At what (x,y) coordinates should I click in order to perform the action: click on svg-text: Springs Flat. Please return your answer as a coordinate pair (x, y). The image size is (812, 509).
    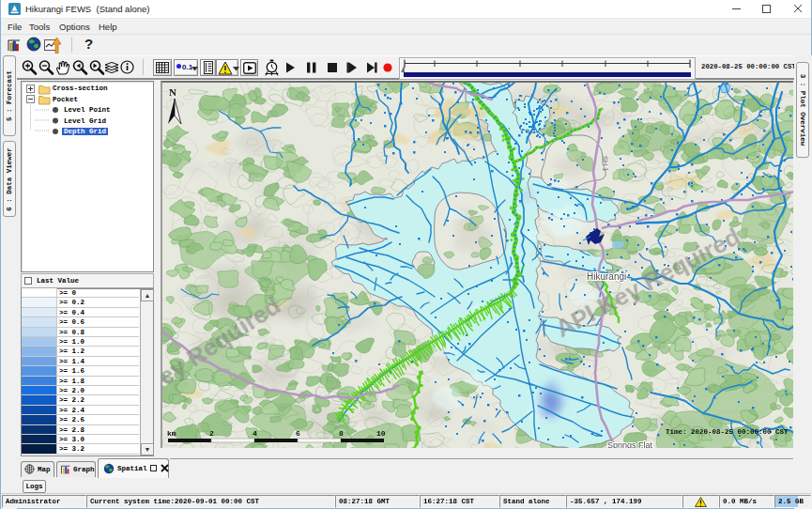
    Looking at the image, I should click on (631, 444).